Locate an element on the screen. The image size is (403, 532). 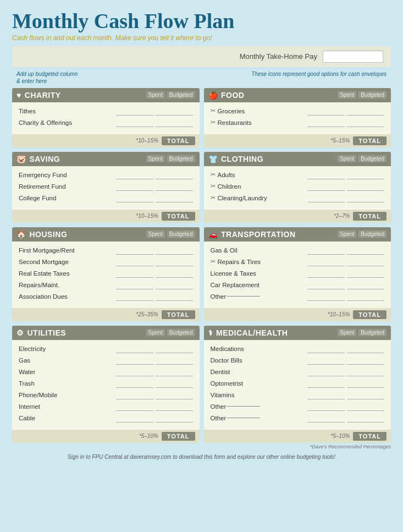
charity-offerings-budgeted is located at coordinates (174, 123).